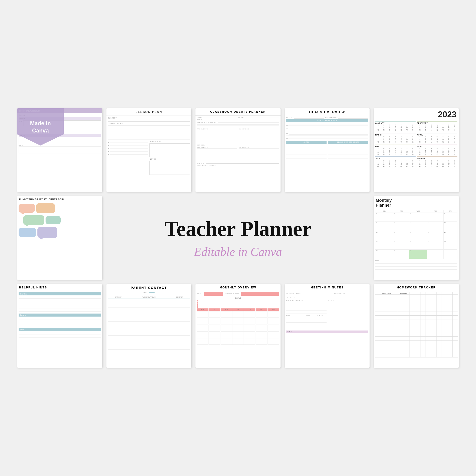 This screenshot has height=476, width=476. I want to click on col-tue: TUE, so click(401, 211).